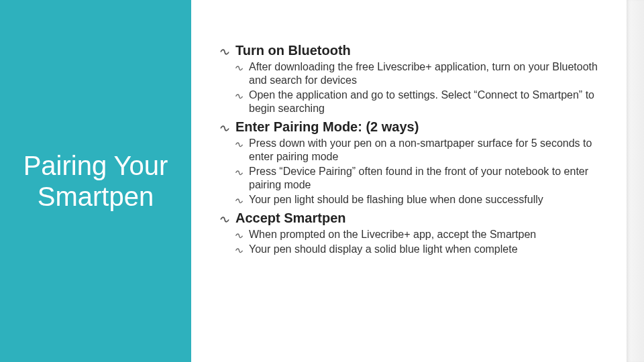 The height and width of the screenshot is (362, 644). Describe the element at coordinates (415, 233) in the screenshot. I see `section-accept: Accept Smartpen When prompted on the Liv…` at that location.